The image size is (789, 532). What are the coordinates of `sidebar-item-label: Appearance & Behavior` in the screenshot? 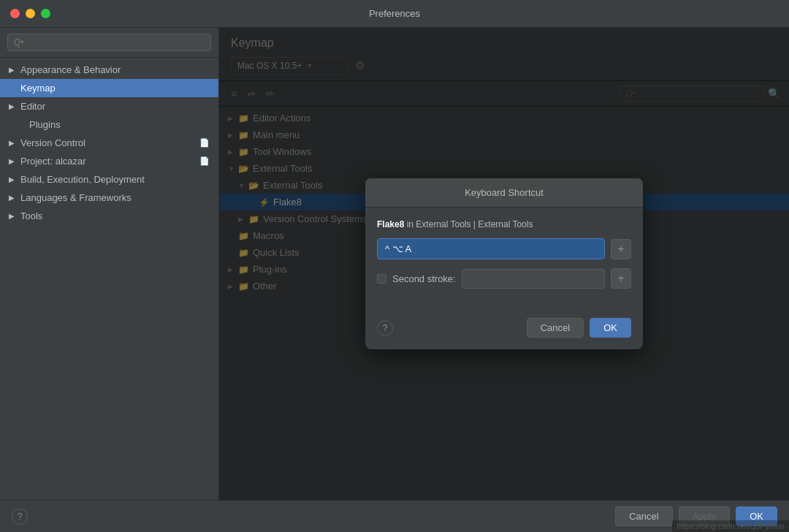 It's located at (70, 70).